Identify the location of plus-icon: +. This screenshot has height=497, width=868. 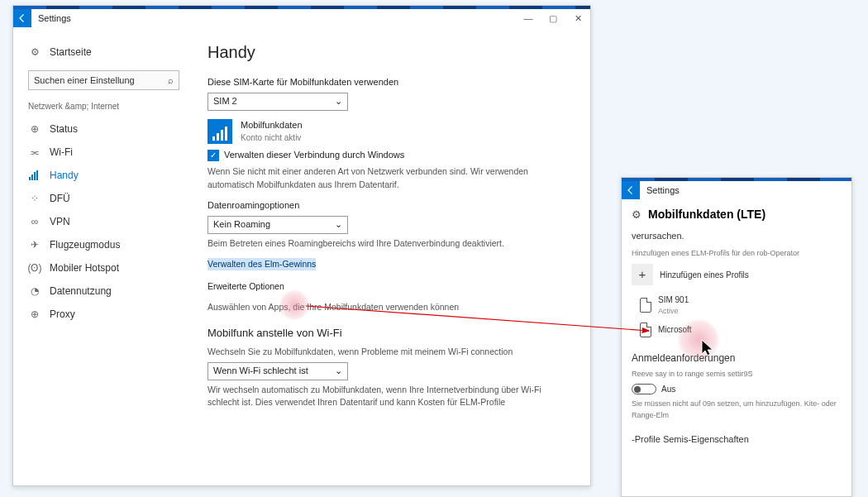
(642, 275).